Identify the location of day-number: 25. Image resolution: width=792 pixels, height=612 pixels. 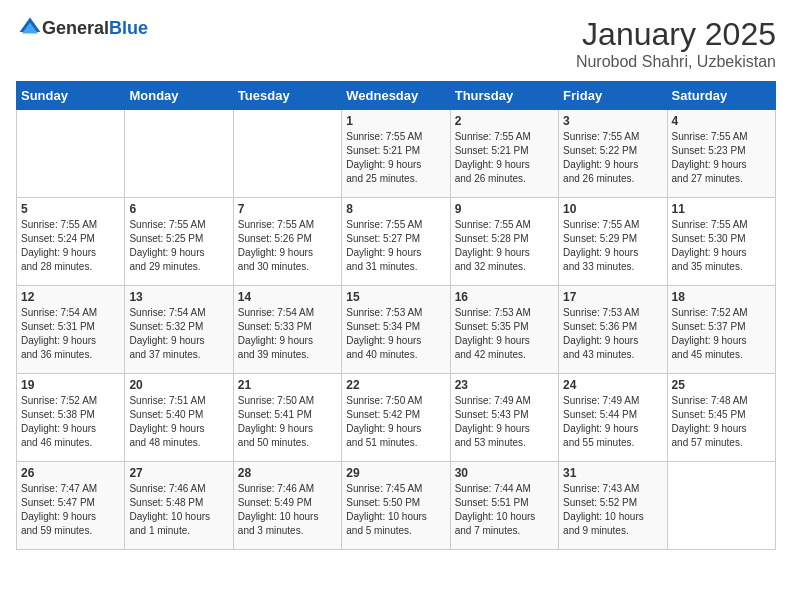
(722, 385).